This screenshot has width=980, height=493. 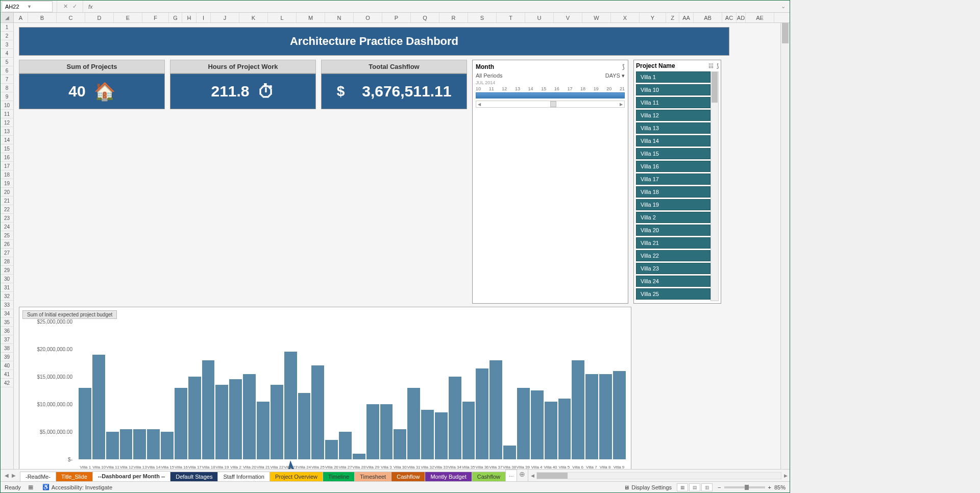 I want to click on slicer-item: Villa 23, so click(x=673, y=268).